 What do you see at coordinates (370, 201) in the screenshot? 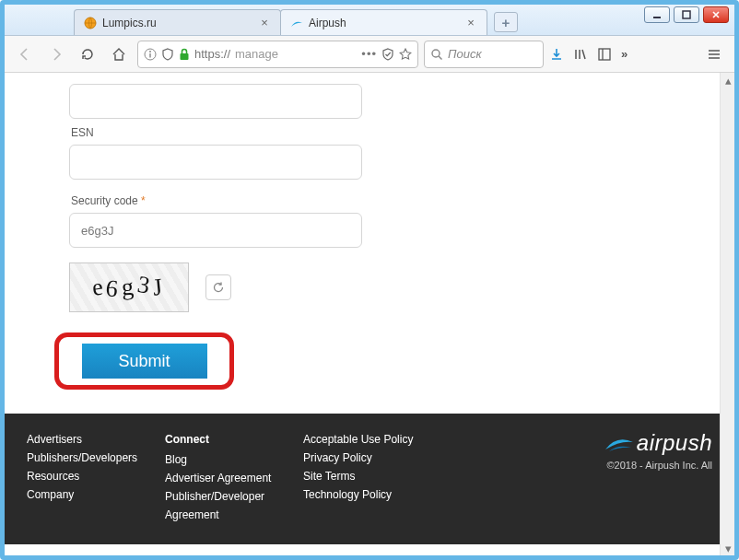
I see `security-code-label: Security code *` at bounding box center [370, 201].